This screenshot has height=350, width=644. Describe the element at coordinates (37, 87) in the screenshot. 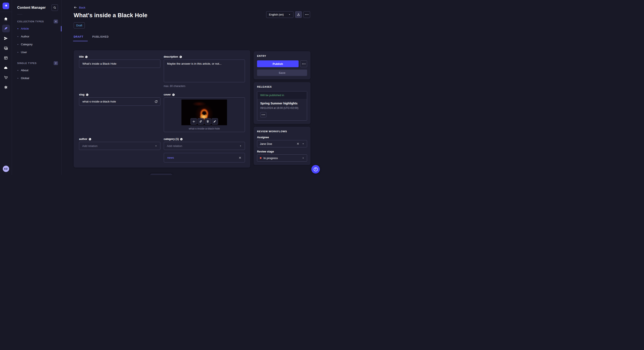

I see `content-manager-sidebar: Content Manager COLLECTION TYPES 4 Artic…` at that location.